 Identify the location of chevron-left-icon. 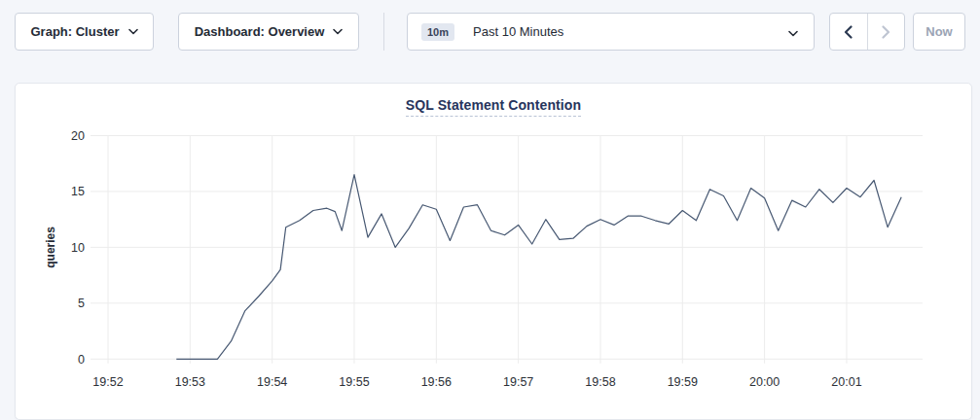
(849, 32).